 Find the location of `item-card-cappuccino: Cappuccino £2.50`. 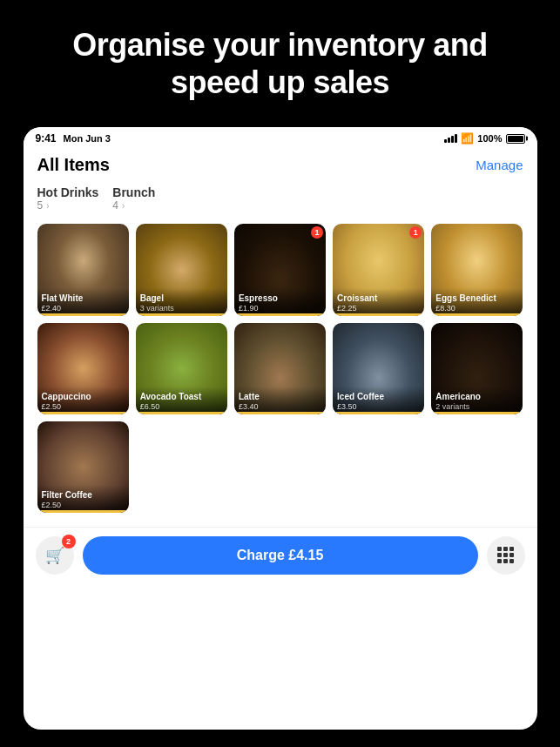

item-card-cappuccino: Cappuccino £2.50 is located at coordinates (84, 369).